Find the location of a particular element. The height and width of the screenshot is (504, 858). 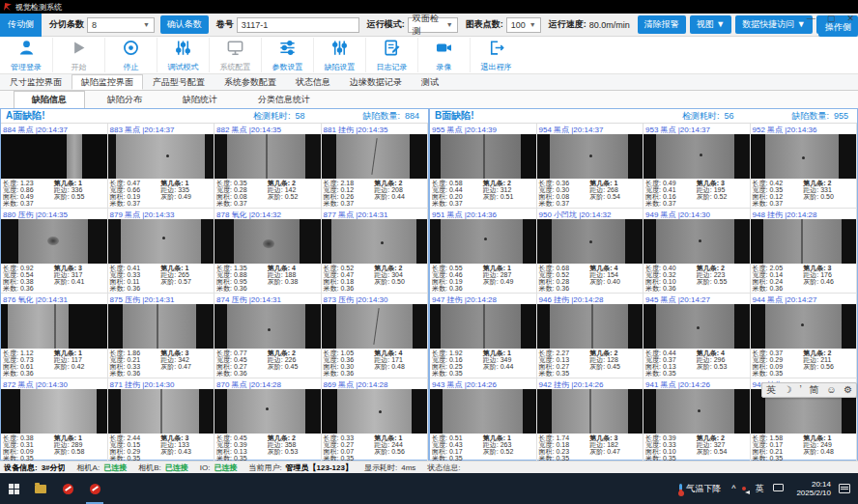

defect-cell: 874 压伤 |20:14:31 长度: 0.77 宽度: 0.45 面积: 0… is located at coordinates (269, 336).